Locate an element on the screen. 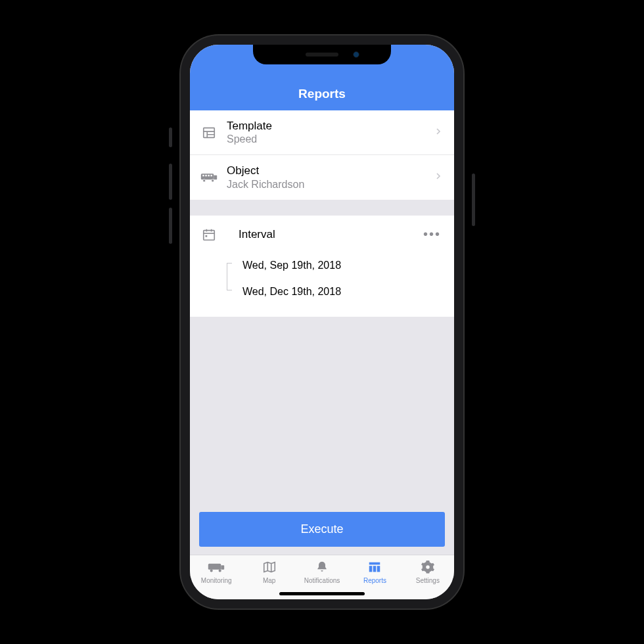  tab-label: Reports is located at coordinates (375, 581).